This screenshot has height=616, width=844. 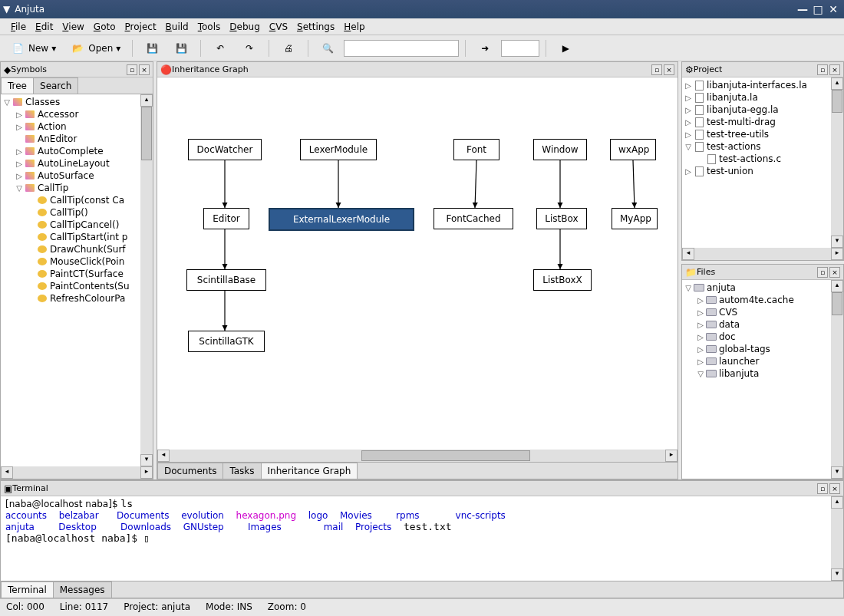 What do you see at coordinates (763, 254) in the screenshot?
I see `project-hscroll: ◂ ▸` at bounding box center [763, 254].